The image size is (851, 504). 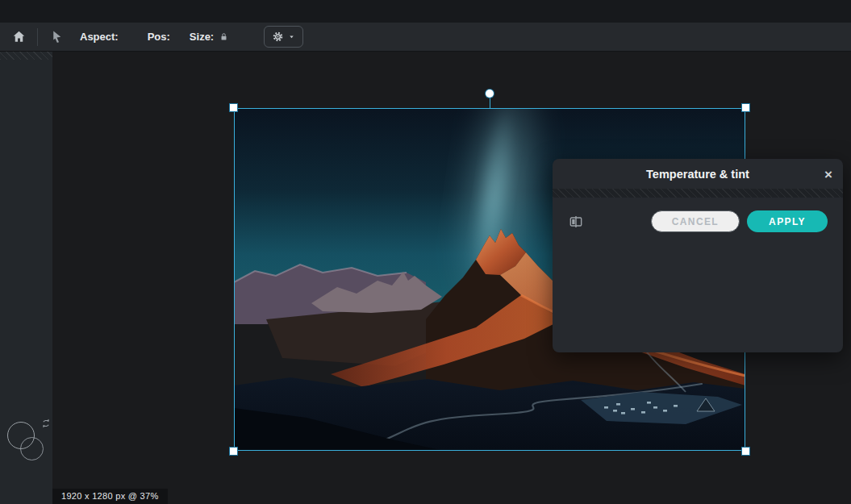 I want to click on swap-colors-icon, so click(x=46, y=423).